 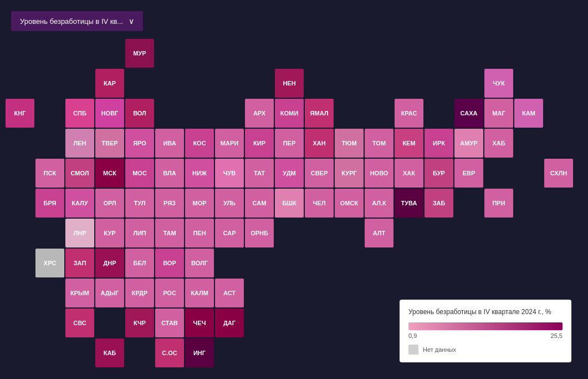 I want to click on map-cell-ЧУВ: ЧУВ, so click(x=229, y=173).